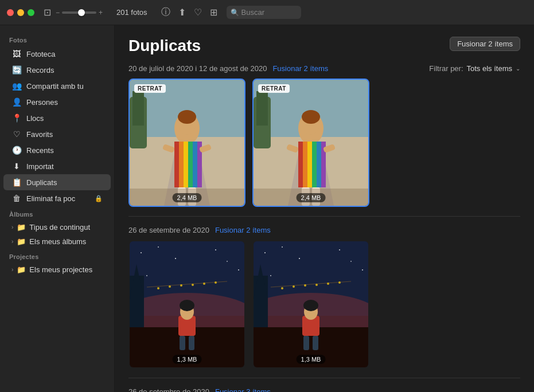 The width and height of the screenshot is (534, 392). I want to click on search-wrapper: 🔍, so click(264, 13).